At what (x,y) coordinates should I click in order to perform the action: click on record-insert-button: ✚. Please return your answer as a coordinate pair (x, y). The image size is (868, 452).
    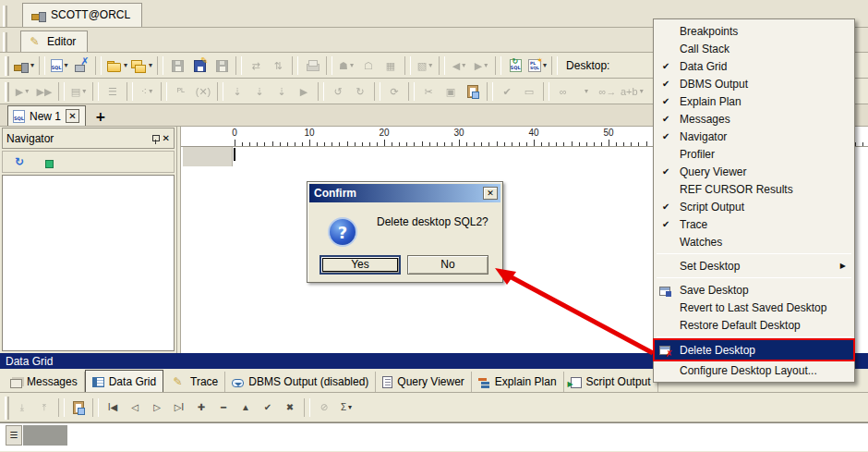
    Looking at the image, I should click on (201, 408).